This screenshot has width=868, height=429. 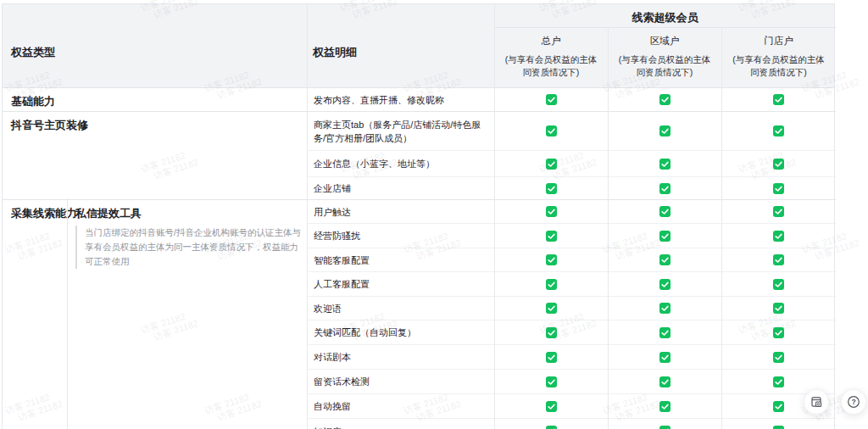 What do you see at coordinates (551, 58) in the screenshot?
I see `header-col-head-office: 总户 (与享有会员权益的主体 同资质情况下)` at bounding box center [551, 58].